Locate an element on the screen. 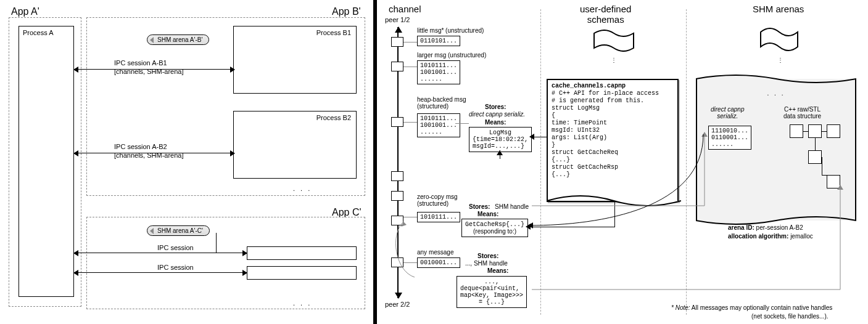  msg3-means-l2: {time=18:02:22, is located at coordinates (500, 139).